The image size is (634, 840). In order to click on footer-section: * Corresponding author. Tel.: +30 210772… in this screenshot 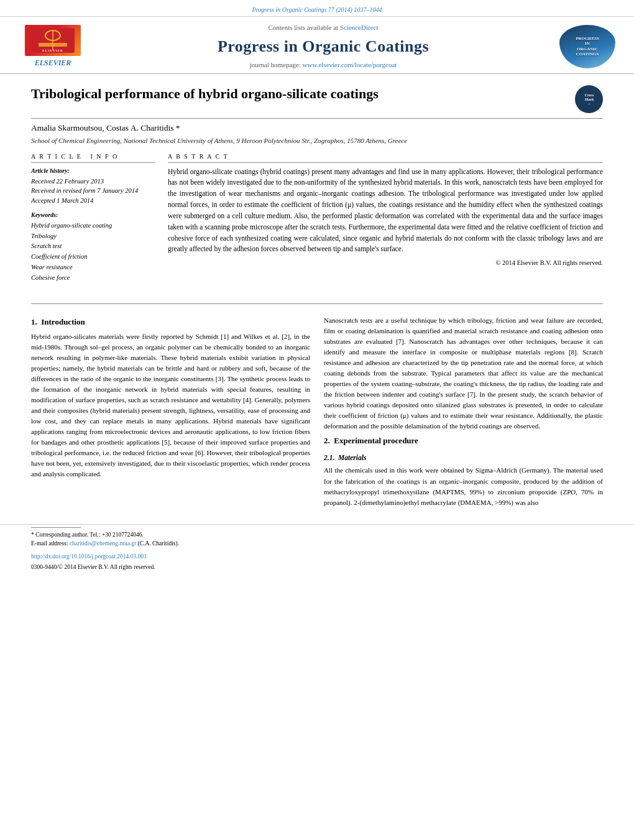, I will do `click(317, 551)`.